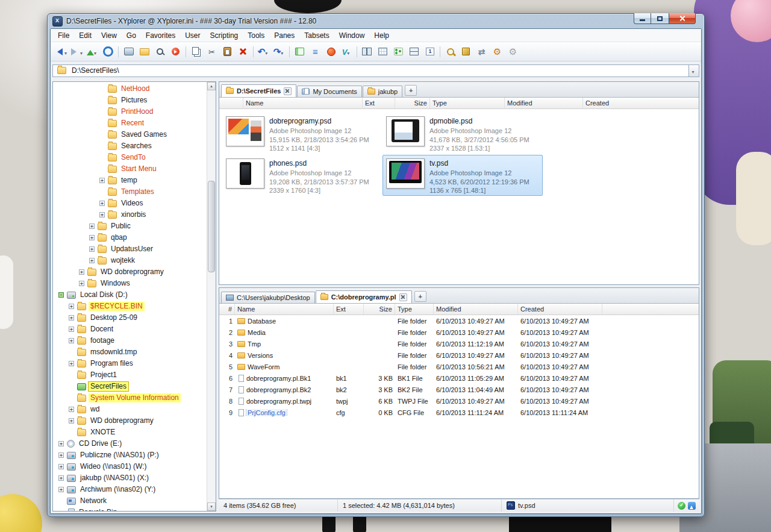  I want to click on new-tab-button: +, so click(420, 296).